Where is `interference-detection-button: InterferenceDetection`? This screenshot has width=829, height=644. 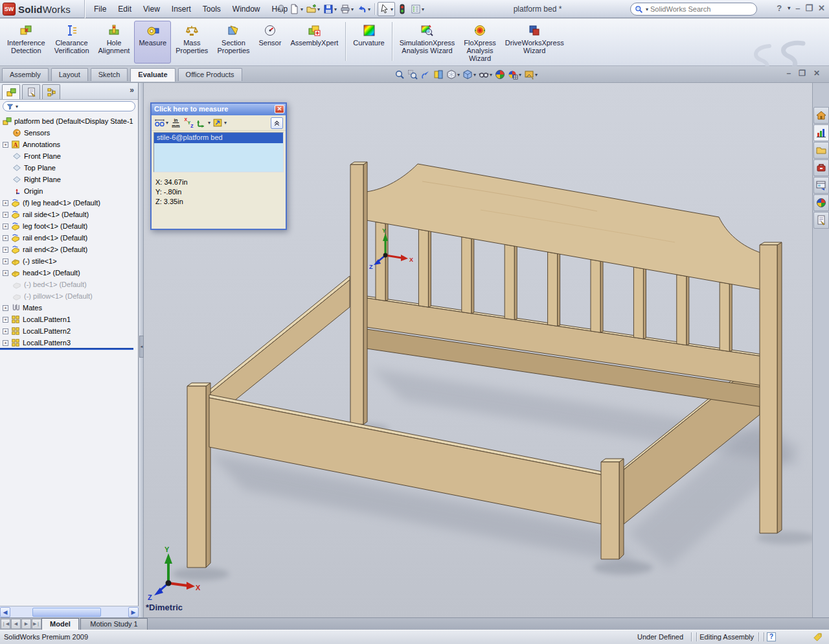 interference-detection-button: InterferenceDetection is located at coordinates (26, 42).